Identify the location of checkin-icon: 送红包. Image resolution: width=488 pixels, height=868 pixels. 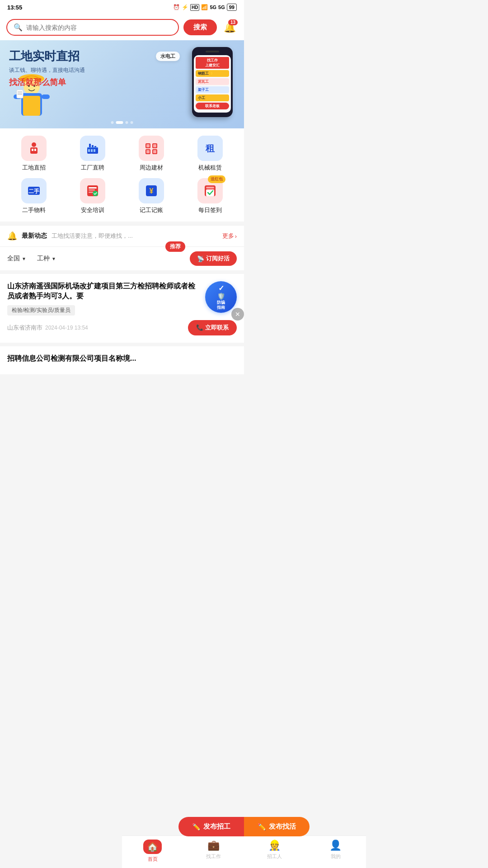
(210, 191).